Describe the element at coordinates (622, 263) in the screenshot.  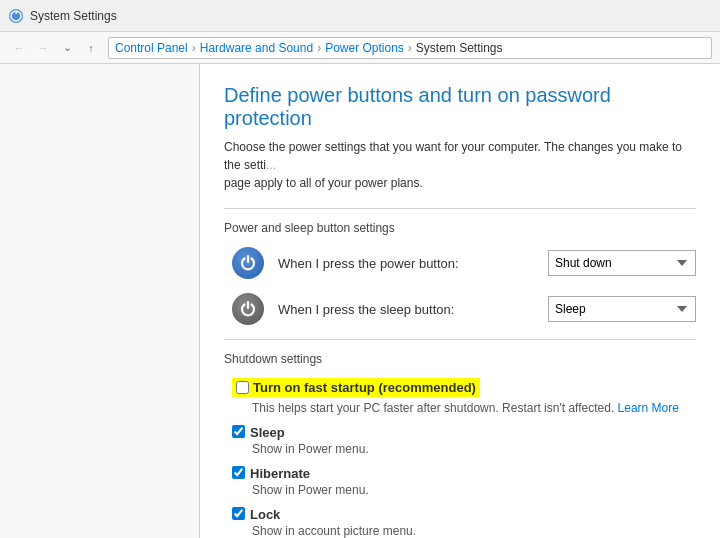
I see `power-button-select: Do nothing Sleep Hibernate Shut down Tur…` at that location.